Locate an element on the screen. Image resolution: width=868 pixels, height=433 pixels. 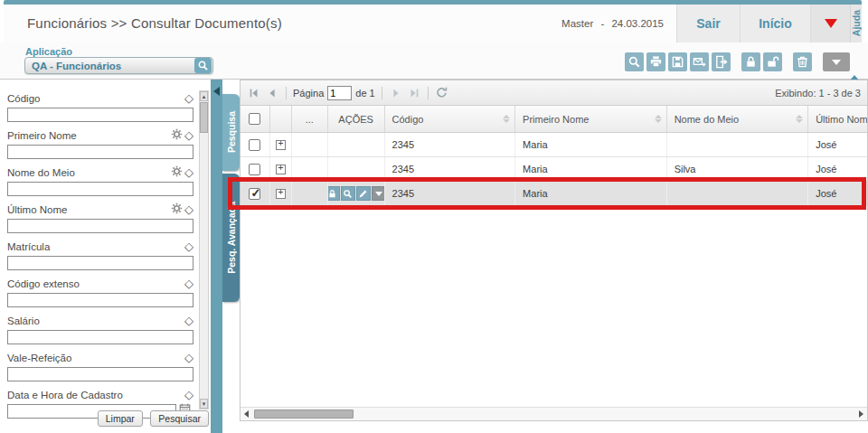
session-info: Master - 24.03.2015 is located at coordinates (613, 24).